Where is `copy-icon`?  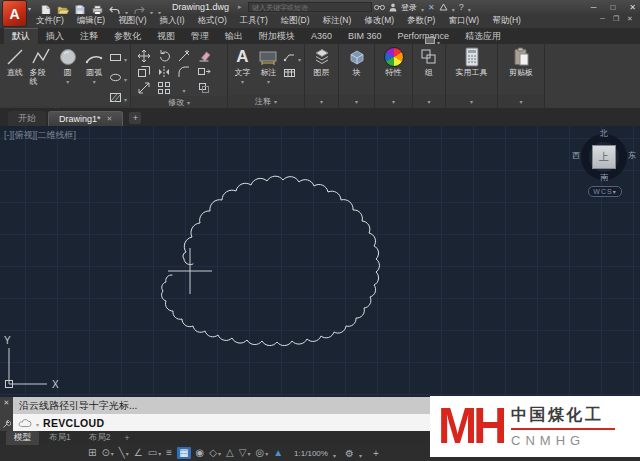
copy-icon is located at coordinates (144, 72).